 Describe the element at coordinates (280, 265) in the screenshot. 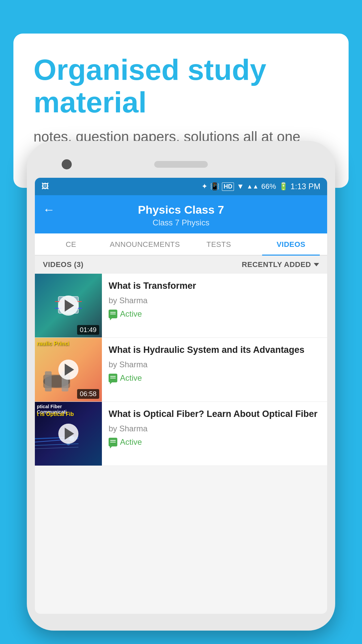

I see `sort-button: RECENTLY ADDED` at that location.